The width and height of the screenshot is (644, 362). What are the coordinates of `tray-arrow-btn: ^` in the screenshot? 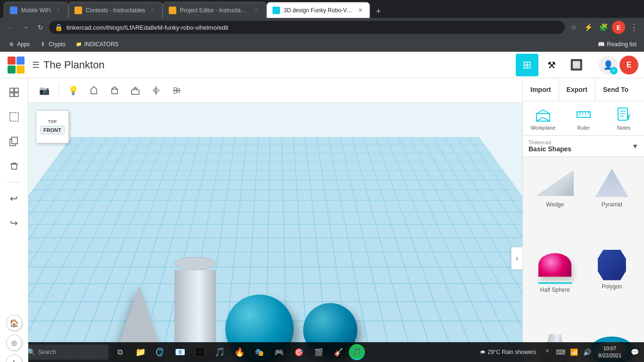 It's located at (547, 352).